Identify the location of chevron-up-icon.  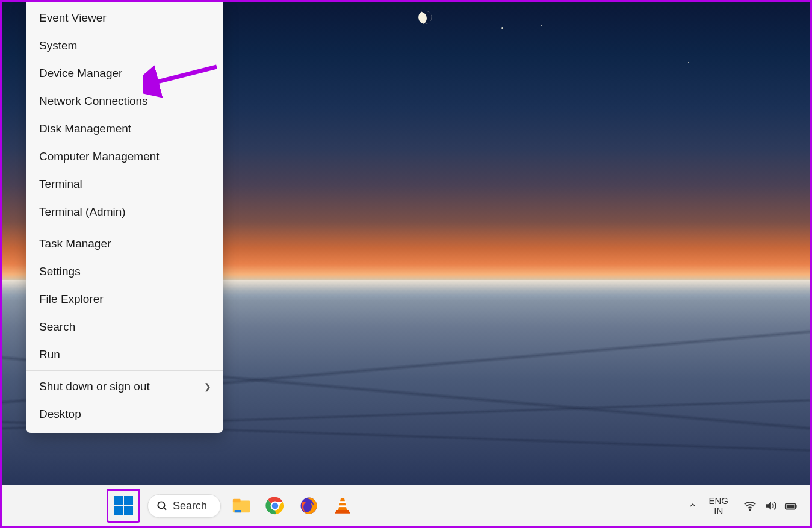
(693, 505).